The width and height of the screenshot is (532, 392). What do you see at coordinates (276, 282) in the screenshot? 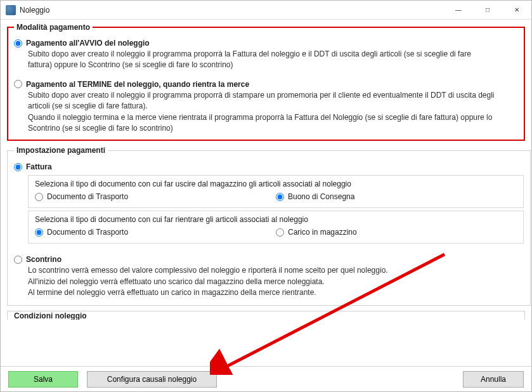
I see `scontrino-desc: Lo scontrino verrà emesso del valore com…` at bounding box center [276, 282].